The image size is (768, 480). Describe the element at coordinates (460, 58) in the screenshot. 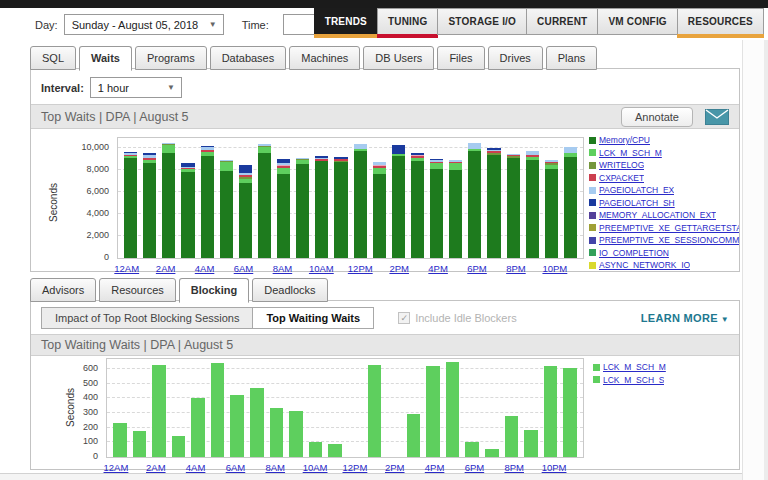

I see `tab-files: Files` at that location.